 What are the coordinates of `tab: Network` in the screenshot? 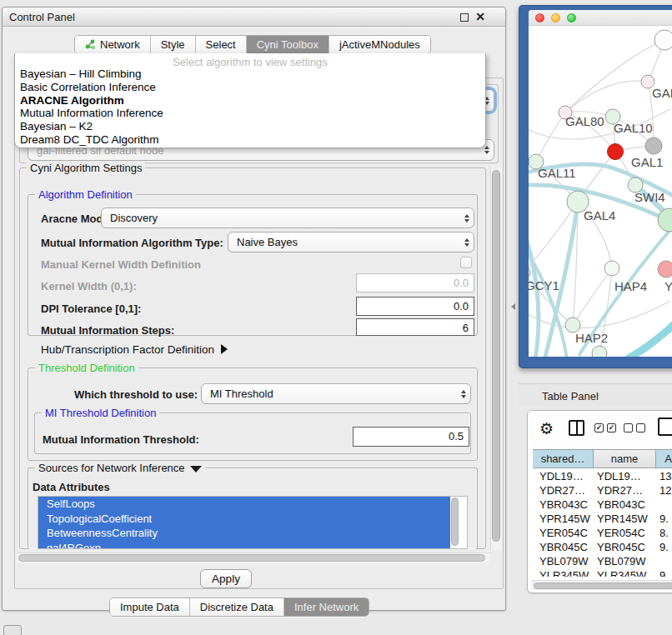 It's located at (113, 45).